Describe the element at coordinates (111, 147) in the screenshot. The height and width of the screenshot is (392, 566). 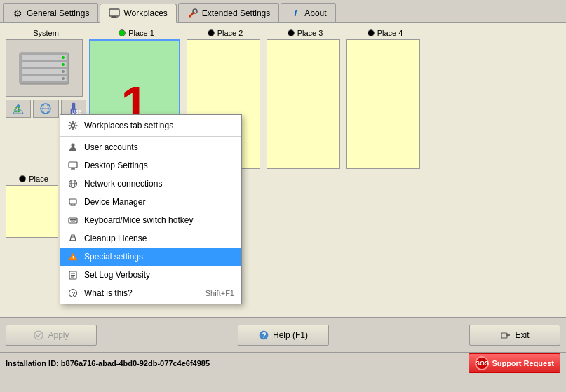
I see `menu-item-user-accounts-label: User accounts` at that location.